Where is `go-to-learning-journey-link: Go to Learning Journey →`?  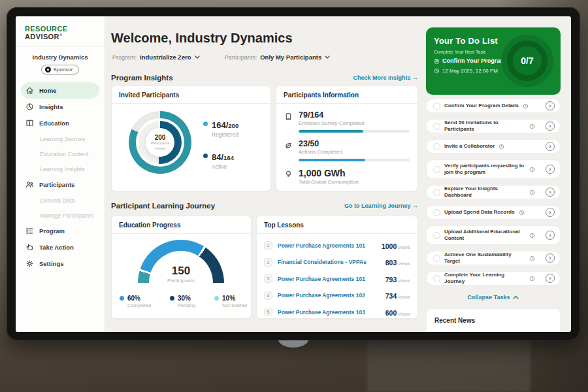 go-to-learning-journey-link: Go to Learning Journey → is located at coordinates (382, 206).